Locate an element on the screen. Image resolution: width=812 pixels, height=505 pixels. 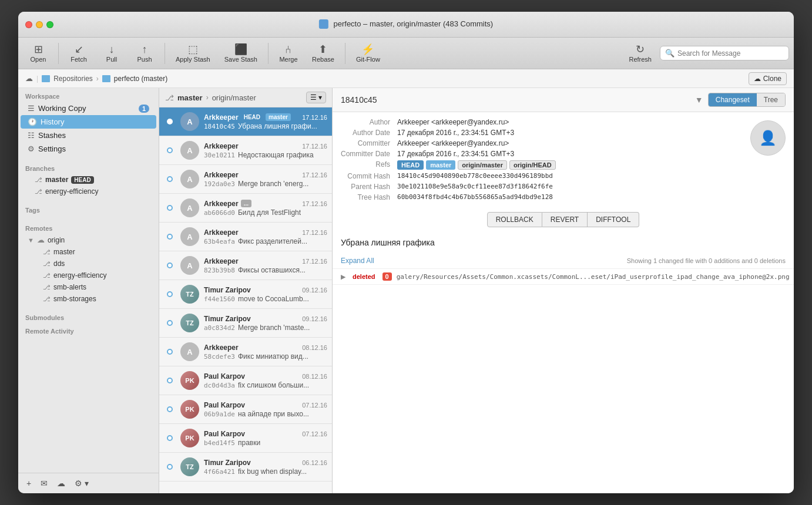
search-input is located at coordinates (731, 53).